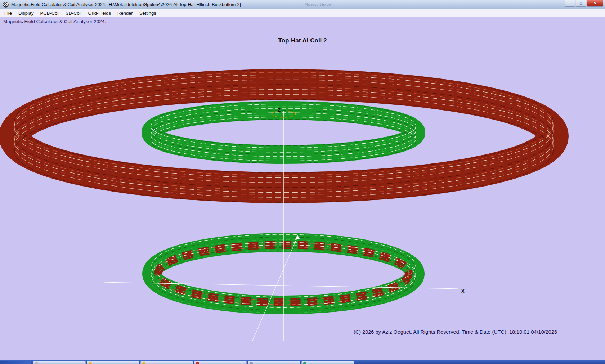 Image resolution: width=605 pixels, height=364 pixels. What do you see at coordinates (148, 13) in the screenshot?
I see `menu-settings: Settings` at bounding box center [148, 13].